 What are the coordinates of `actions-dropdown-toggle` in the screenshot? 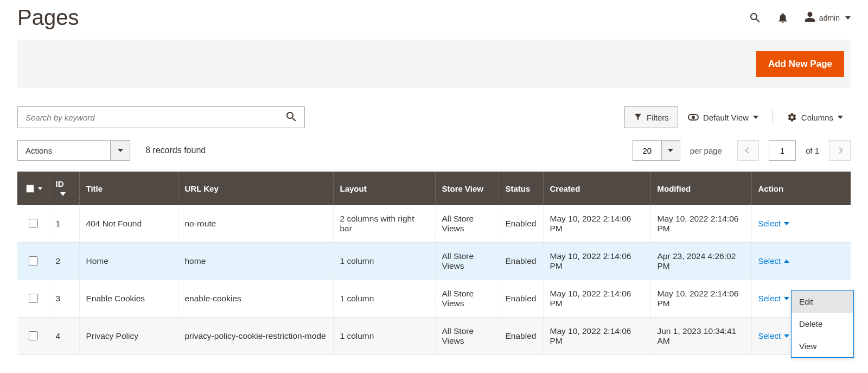 It's located at (120, 150).